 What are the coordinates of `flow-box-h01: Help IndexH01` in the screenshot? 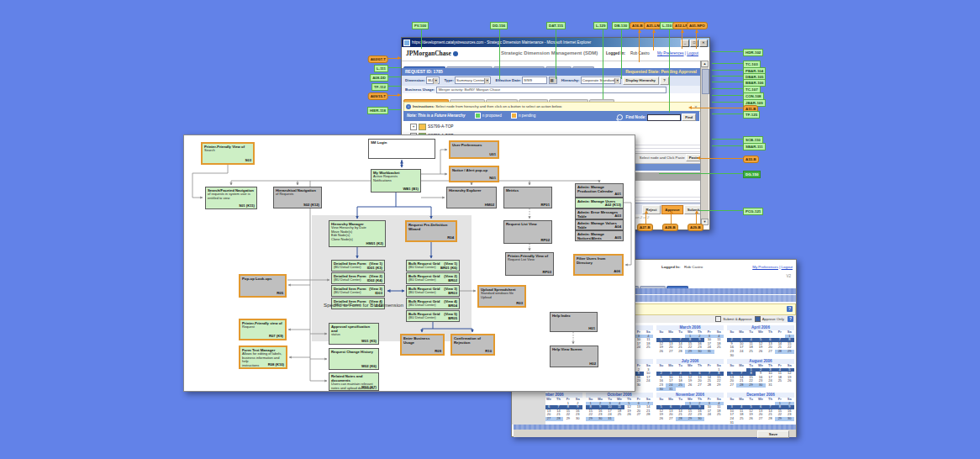 It's located at (573, 322).